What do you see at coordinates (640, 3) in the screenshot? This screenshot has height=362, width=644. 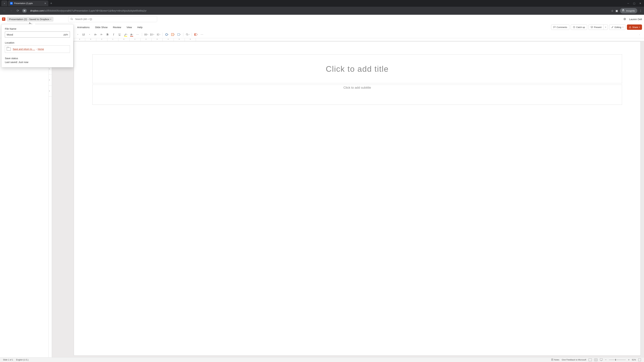 I see `close-window-button: ✕` at bounding box center [640, 3].